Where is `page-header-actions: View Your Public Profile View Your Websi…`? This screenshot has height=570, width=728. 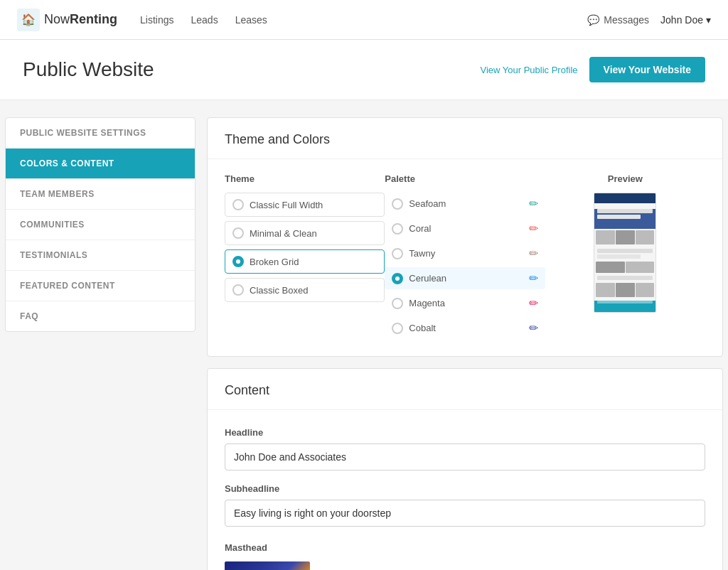 page-header-actions: View Your Public Profile View Your Websi… is located at coordinates (593, 70).